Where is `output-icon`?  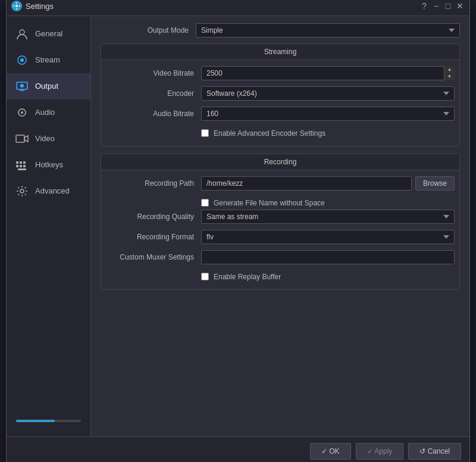 output-icon is located at coordinates (22, 86).